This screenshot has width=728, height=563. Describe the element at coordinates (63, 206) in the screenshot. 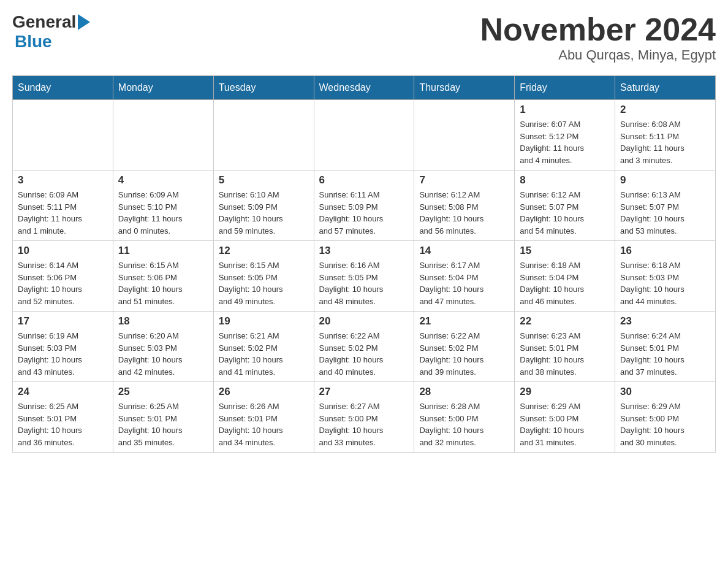

I see `calendar-cell: 3Sunrise: 6:09 AM Sunset: 5:11 PM Daylig…` at that location.